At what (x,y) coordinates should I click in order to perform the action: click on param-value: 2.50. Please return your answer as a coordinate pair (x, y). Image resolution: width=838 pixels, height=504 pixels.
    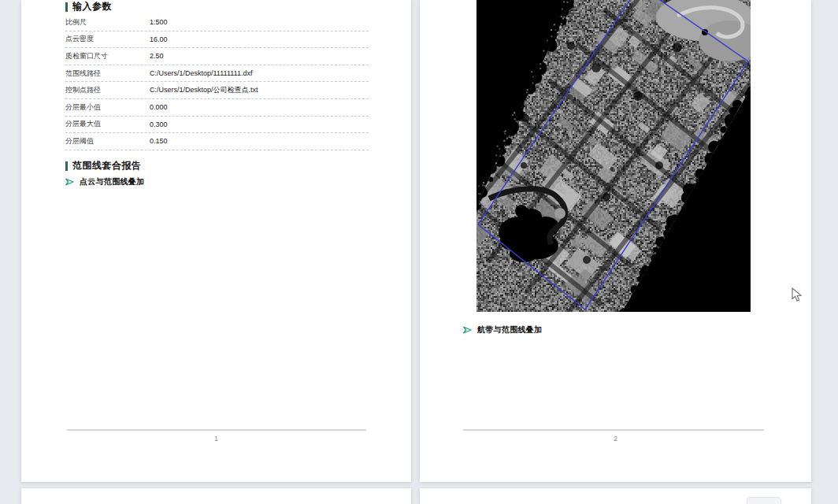
    Looking at the image, I should click on (157, 56).